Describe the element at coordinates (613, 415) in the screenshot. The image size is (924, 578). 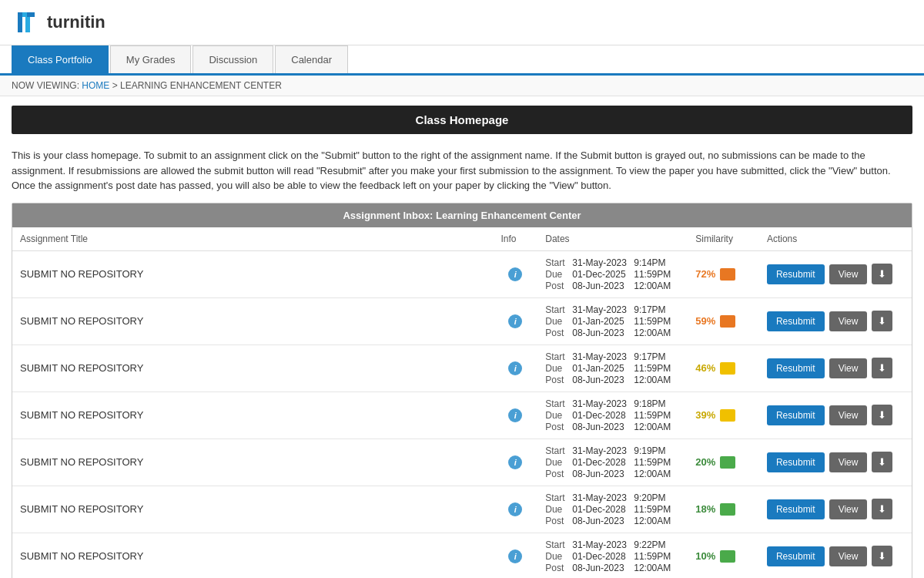
I see `dates-cell: Start 31-May-2023 9:18PM Due 01-Dec-2028…` at that location.